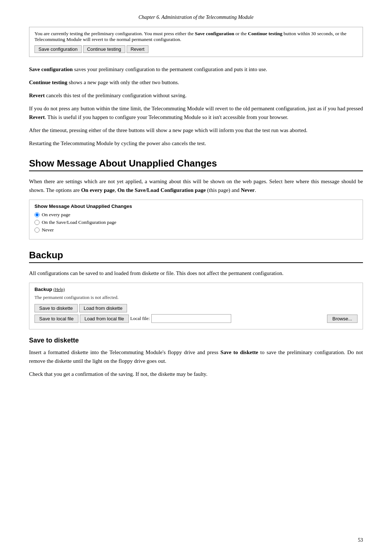 The image size is (392, 554). What do you see at coordinates (196, 17) in the screenshot?
I see `chapter-header: Chapter 6. Administration of the Telecom…` at bounding box center [196, 17].